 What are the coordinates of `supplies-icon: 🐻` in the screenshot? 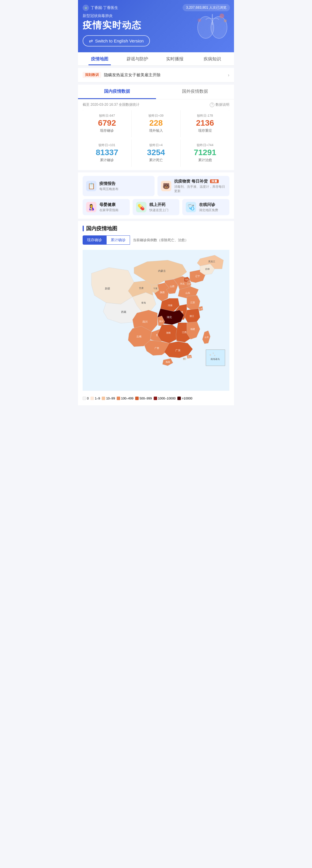 It's located at (166, 186).